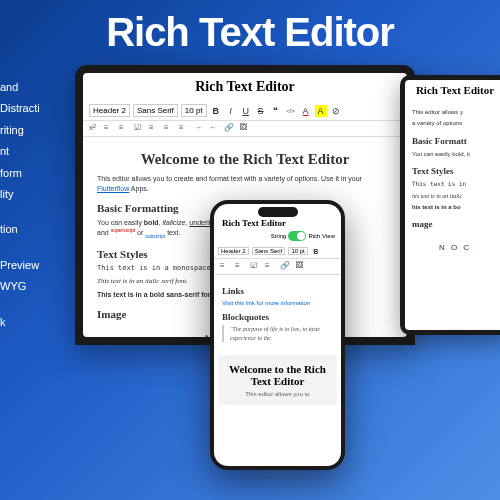 This screenshot has height=500, width=500. What do you see at coordinates (270, 266) in the screenshot?
I see `phone-align-icon: ≡` at bounding box center [270, 266].